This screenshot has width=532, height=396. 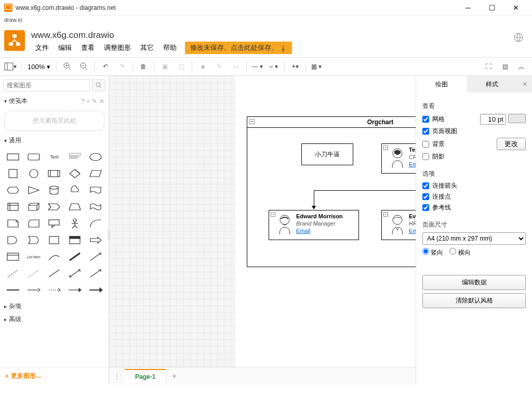 What do you see at coordinates (34, 240) in the screenshot?
I see `shape-or` at bounding box center [34, 240].